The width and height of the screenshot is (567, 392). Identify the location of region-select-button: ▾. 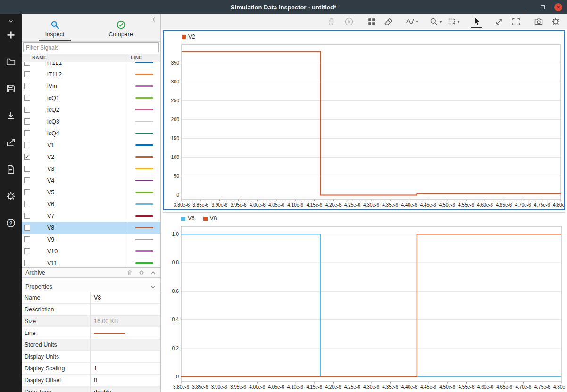
(453, 22).